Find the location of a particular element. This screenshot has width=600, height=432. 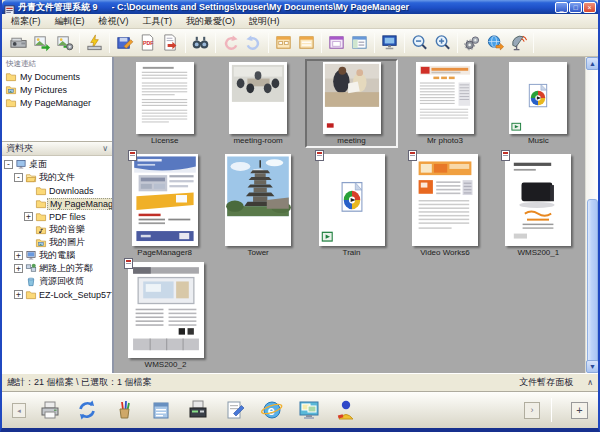

search-button is located at coordinates (200, 43).